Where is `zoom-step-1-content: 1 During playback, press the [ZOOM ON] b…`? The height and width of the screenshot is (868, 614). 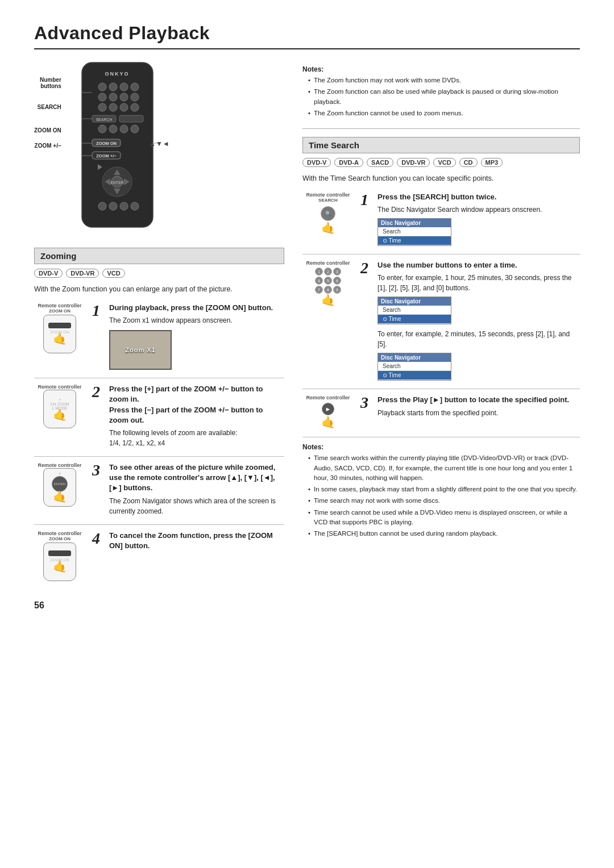 zoom-step-1-content: 1 During playback, press the [ZOOM ON] b… is located at coordinates (188, 336).